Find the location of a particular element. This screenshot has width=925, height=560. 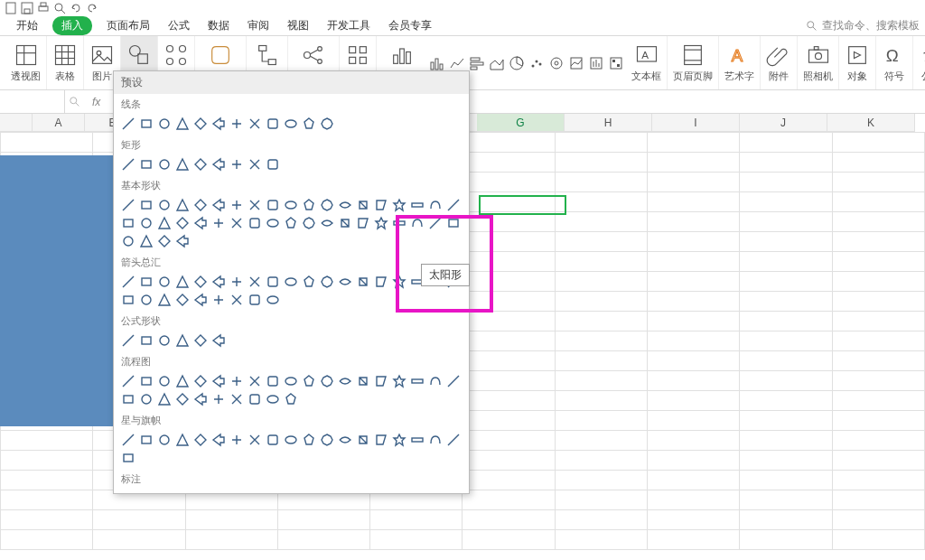

ribbon-camera: 照相机 is located at coordinates (818, 63).